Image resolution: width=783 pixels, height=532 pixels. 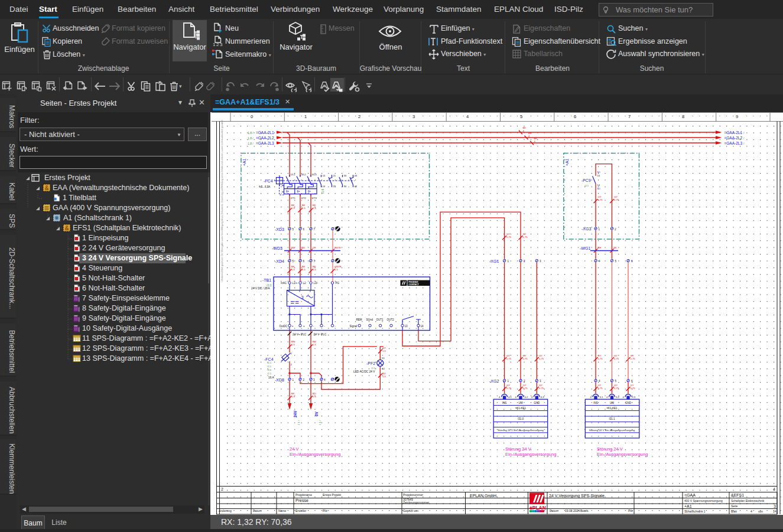 What do you see at coordinates (467, 117) in the screenshot?
I see `svg-text: 4` at bounding box center [467, 117].